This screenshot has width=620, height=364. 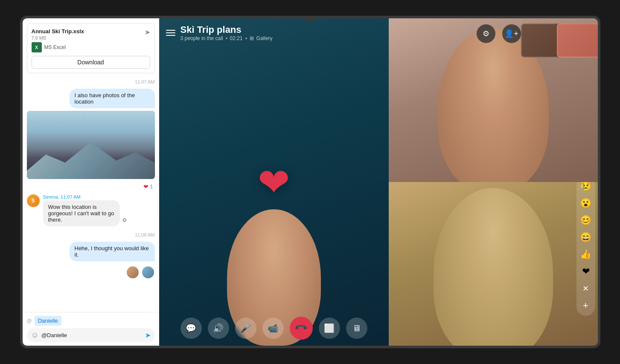 What do you see at coordinates (55, 47) in the screenshot?
I see `file-type-label: MS Excel` at bounding box center [55, 47].